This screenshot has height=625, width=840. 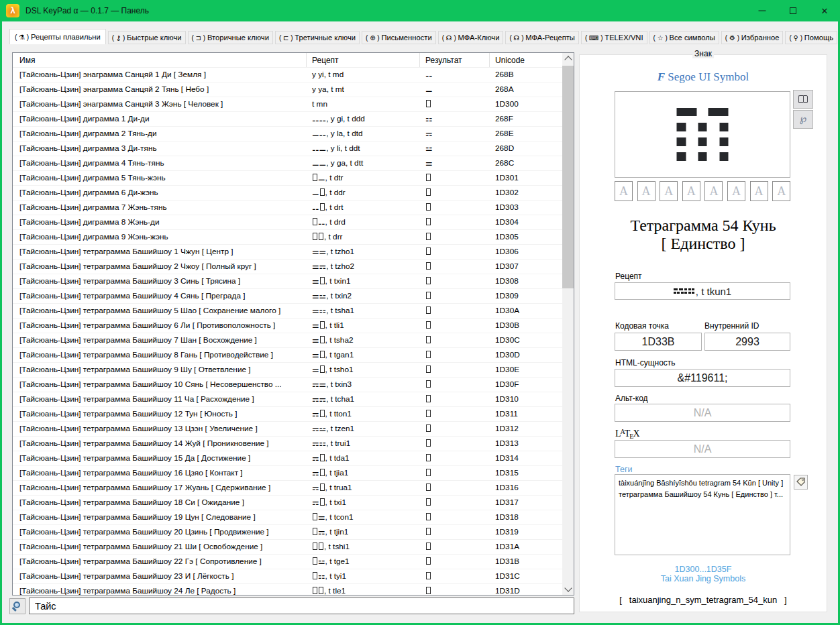 I want to click on taixuan-digram-glyph, so click(x=690, y=292).